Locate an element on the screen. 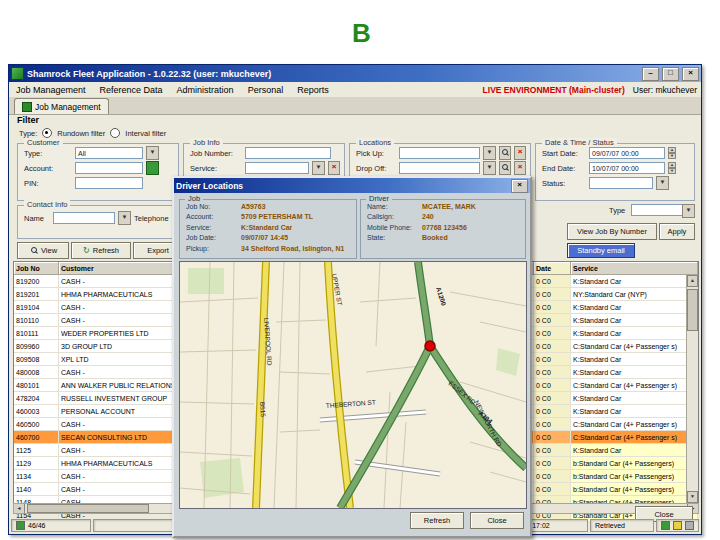 The width and height of the screenshot is (720, 540). start-date-input: 09/07/07 00:00 is located at coordinates (627, 153).